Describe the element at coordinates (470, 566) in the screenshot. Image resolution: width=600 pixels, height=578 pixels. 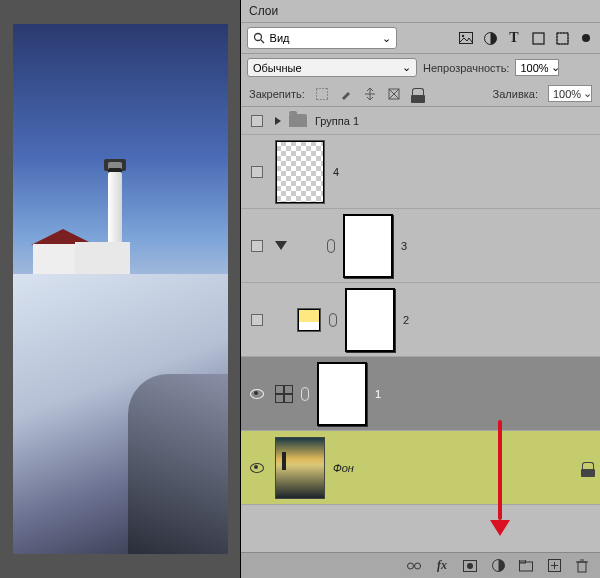
I see `add-mask-icon` at that location.